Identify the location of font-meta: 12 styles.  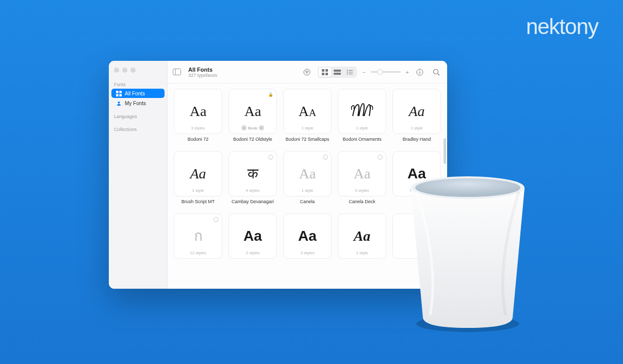
(198, 253).